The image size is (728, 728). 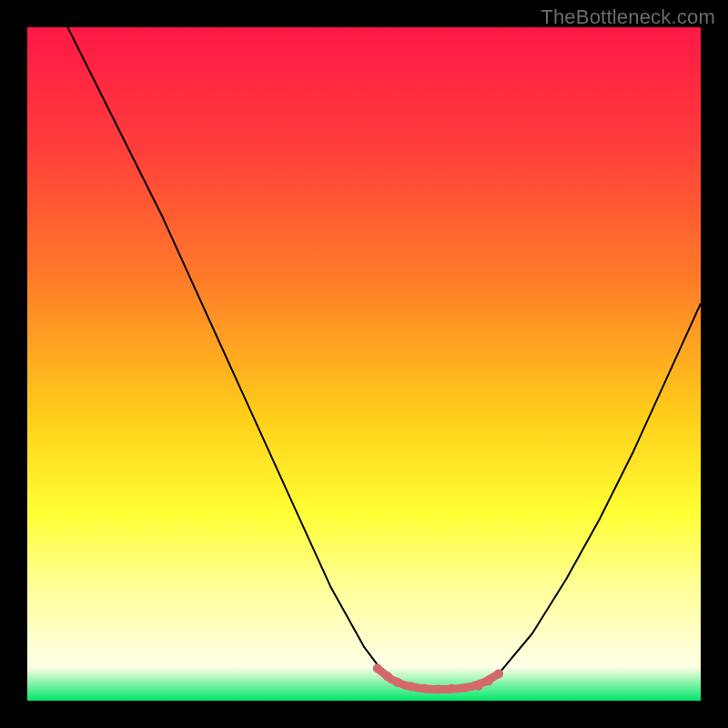 I want to click on watermark-text: TheBottleneck.com, so click(x=628, y=17).